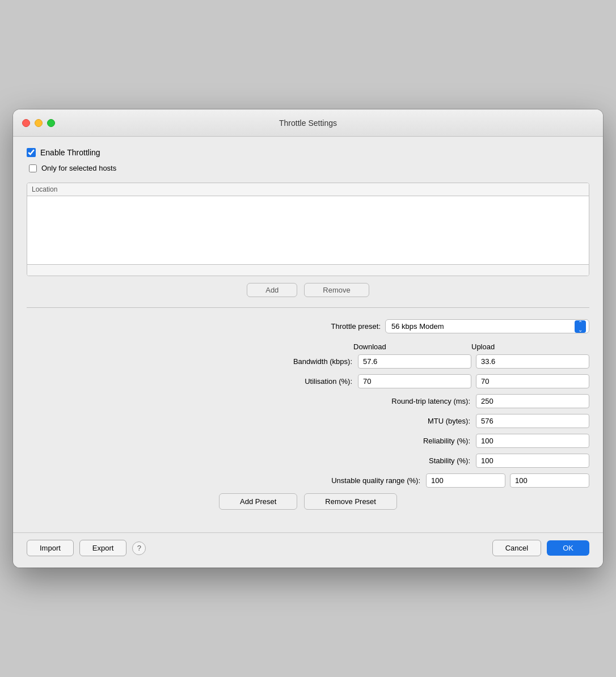 The height and width of the screenshot is (677, 616). I want to click on unstable-quality-row: Unstable quality range (%):, so click(308, 481).